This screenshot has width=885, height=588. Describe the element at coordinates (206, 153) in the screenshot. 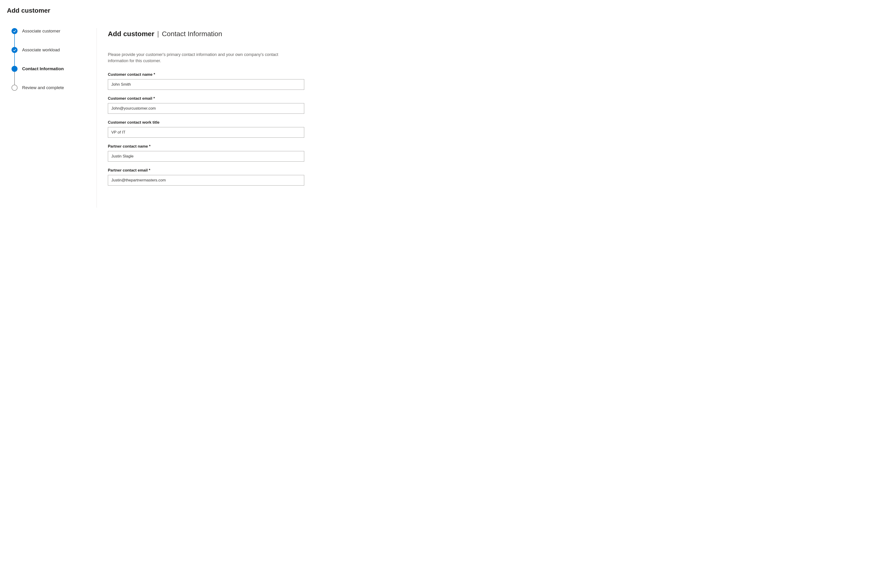

I see `form-group-partner-contact-name: Partner contact name *` at that location.